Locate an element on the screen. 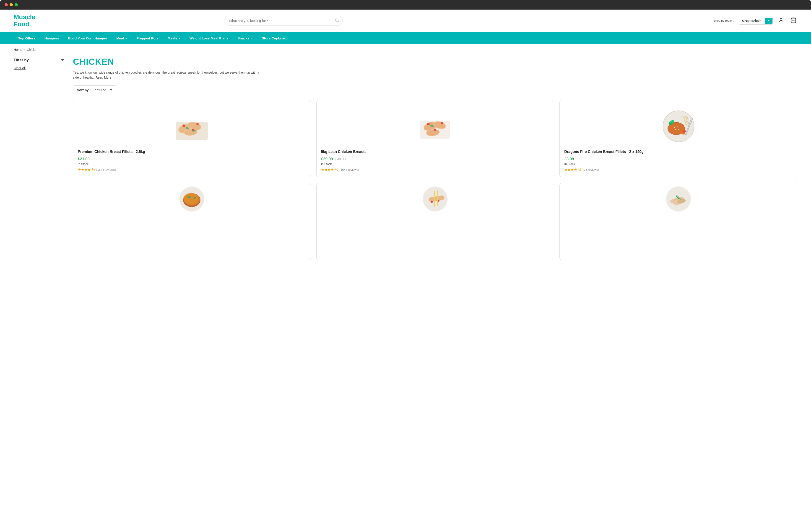  site-header: Muscle Food Shop by region: Great Britai… is located at coordinates (406, 21).